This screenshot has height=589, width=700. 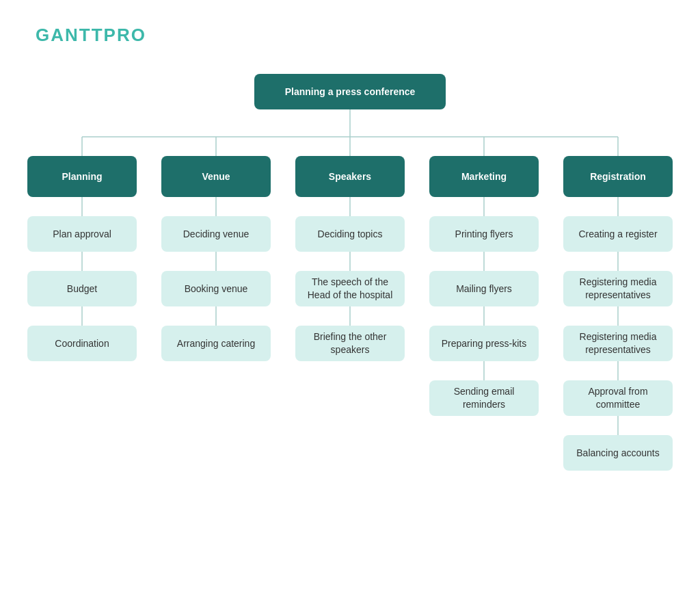 I want to click on header-venue: Venue, so click(x=216, y=176).